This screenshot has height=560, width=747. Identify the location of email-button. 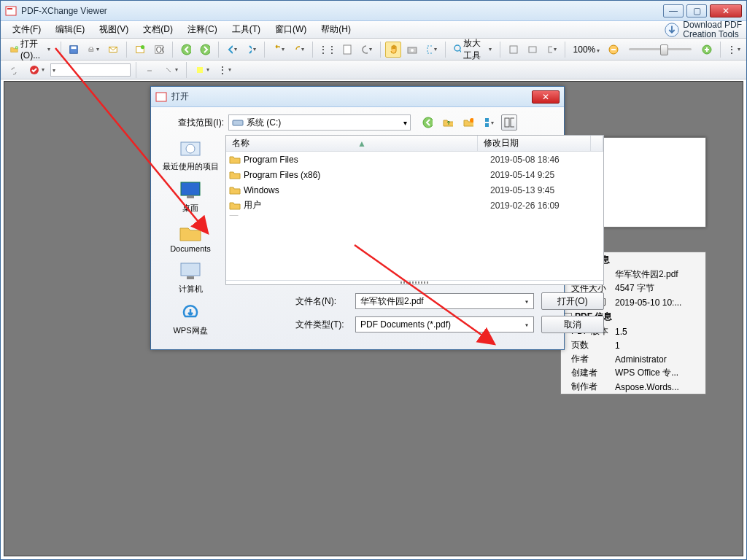
(113, 50).